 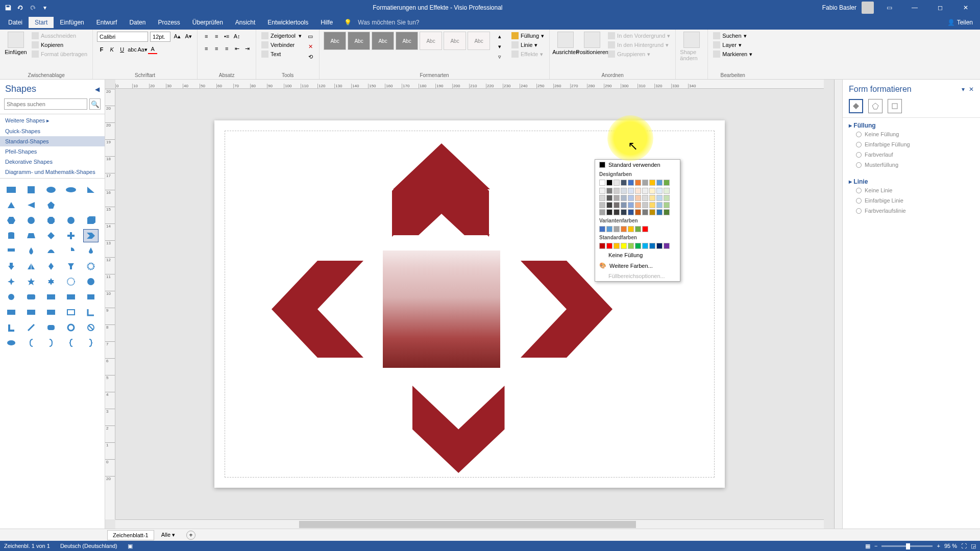 I want to click on shape-chevron, so click(x=91, y=236).